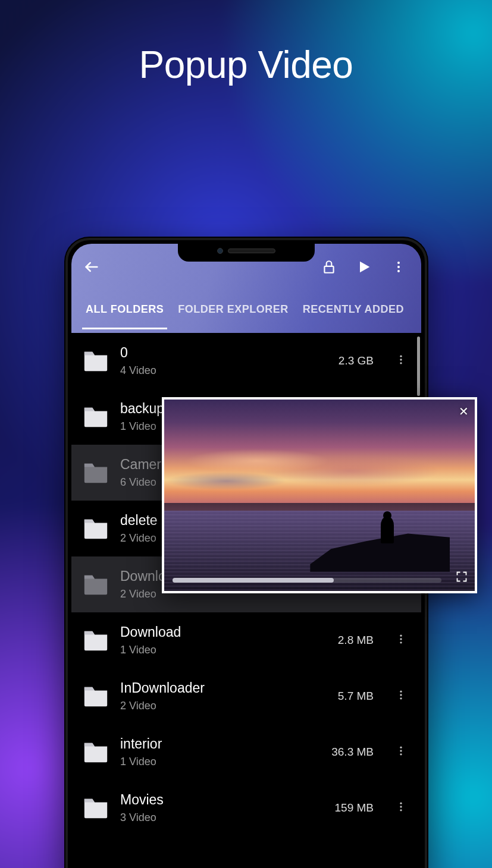 The image size is (492, 868). What do you see at coordinates (329, 268) in the screenshot?
I see `lock-icon` at bounding box center [329, 268].